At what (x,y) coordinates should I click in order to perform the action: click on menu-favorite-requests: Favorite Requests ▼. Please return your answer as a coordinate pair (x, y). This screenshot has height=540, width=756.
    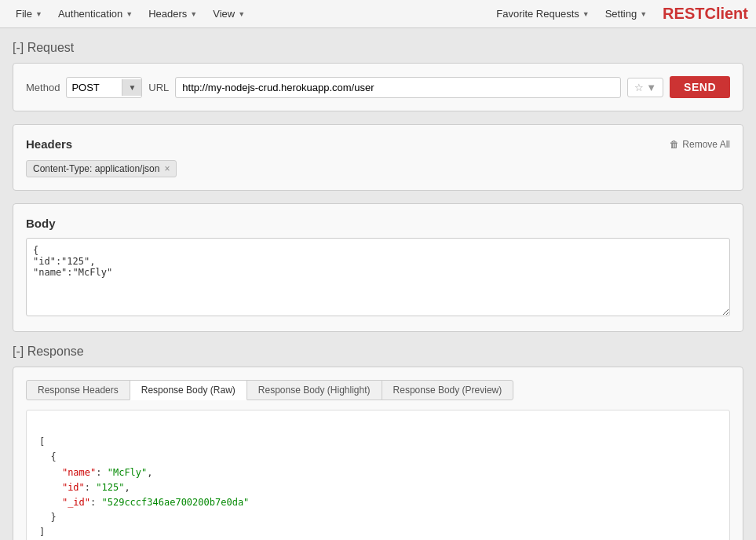
    Looking at the image, I should click on (542, 14).